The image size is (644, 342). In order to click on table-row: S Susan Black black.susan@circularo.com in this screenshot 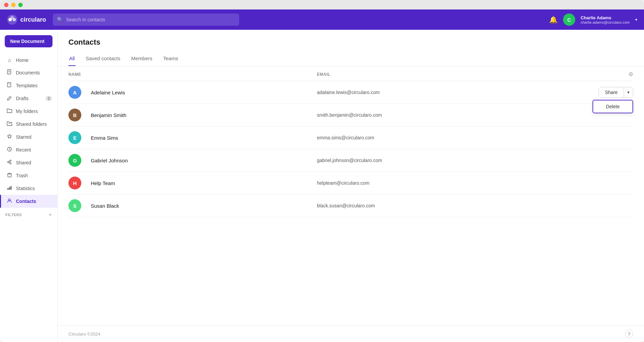, I will do `click(351, 206)`.